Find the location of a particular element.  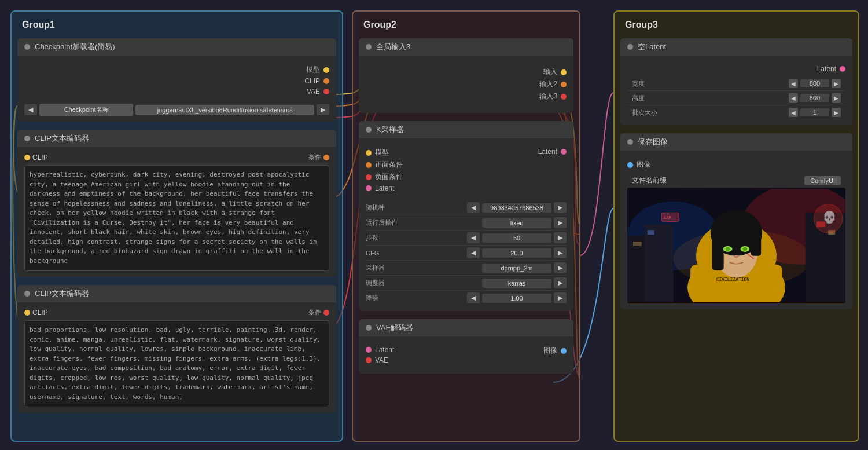

ksampler-seed-val: 989334057686538 is located at coordinates (517, 208).